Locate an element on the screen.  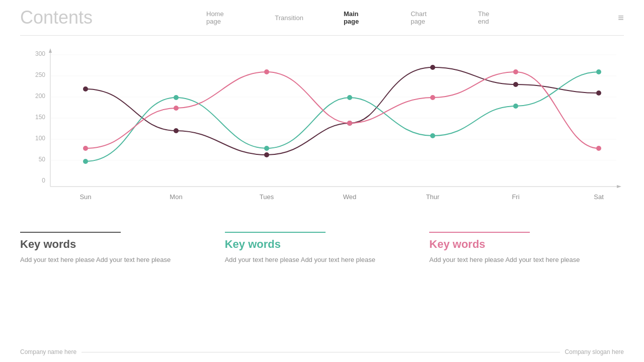
svg-text: Sun is located at coordinates (86, 197).